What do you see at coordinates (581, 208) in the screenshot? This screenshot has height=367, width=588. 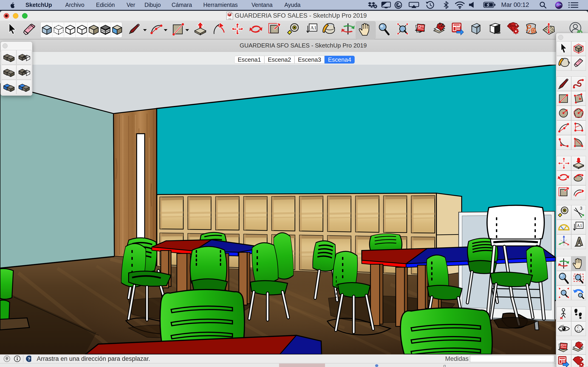 I see `svg-text: 3` at bounding box center [581, 208].